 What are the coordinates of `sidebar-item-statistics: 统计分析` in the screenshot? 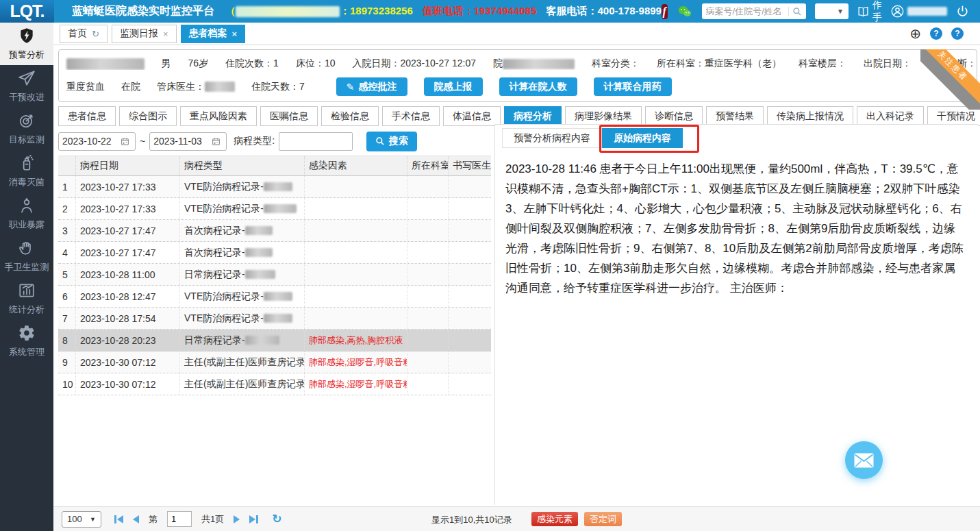 It's located at (27, 299).